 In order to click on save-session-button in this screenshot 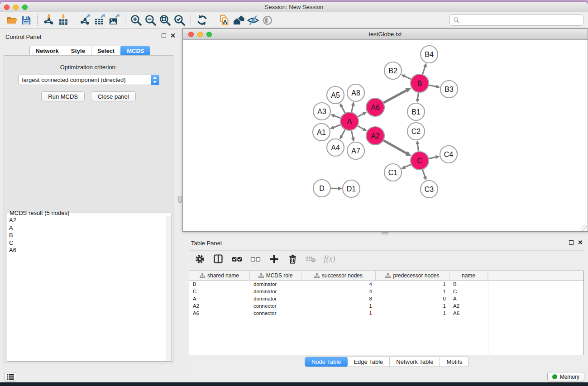, I will do `click(26, 20)`.